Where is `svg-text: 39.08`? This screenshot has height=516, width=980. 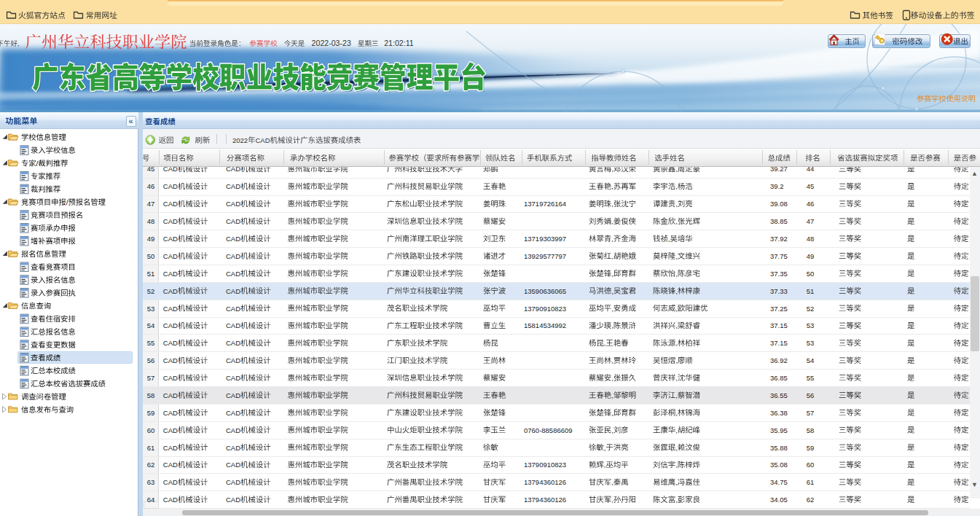
svg-text: 39.08 is located at coordinates (779, 204).